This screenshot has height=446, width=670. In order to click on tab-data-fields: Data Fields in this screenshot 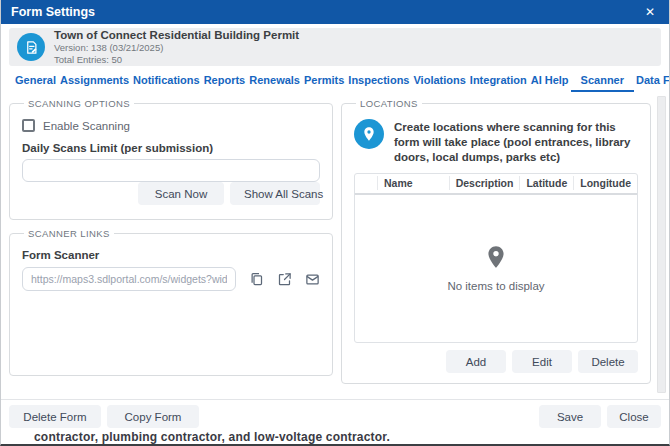, I will do `click(652, 80)`.